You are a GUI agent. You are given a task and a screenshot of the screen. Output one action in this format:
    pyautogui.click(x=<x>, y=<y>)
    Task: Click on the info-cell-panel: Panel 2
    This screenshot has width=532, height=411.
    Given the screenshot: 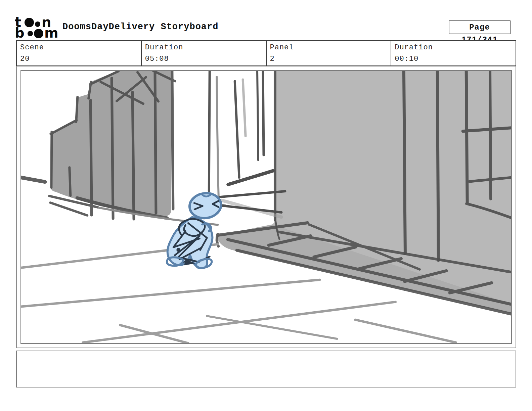 What is the action you would take?
    pyautogui.click(x=329, y=53)
    